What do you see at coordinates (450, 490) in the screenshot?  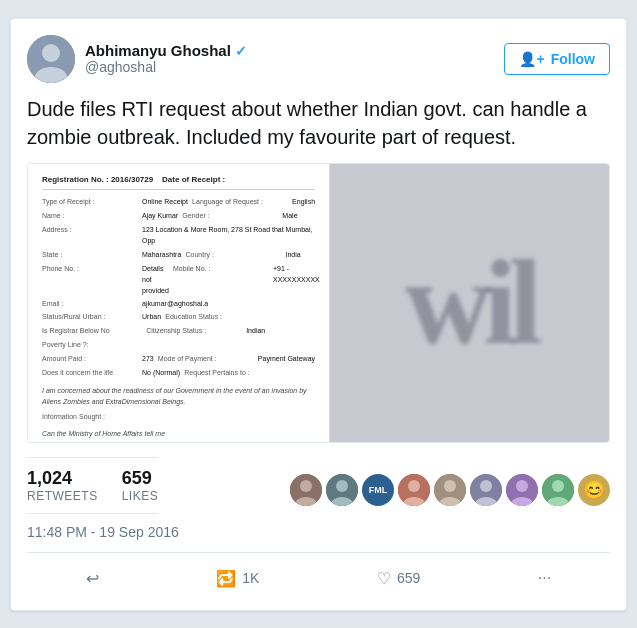 I see `liked-avatars: FML` at bounding box center [450, 490].